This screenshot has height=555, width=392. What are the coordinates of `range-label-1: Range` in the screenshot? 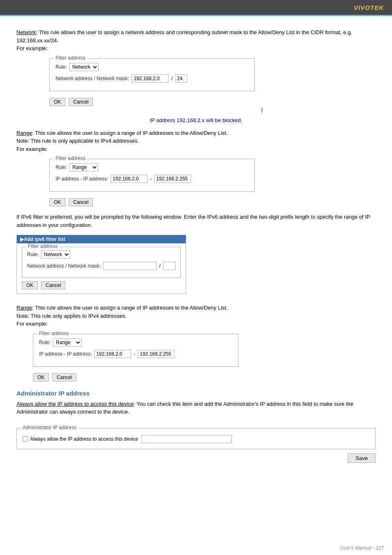 It's located at (24, 133).